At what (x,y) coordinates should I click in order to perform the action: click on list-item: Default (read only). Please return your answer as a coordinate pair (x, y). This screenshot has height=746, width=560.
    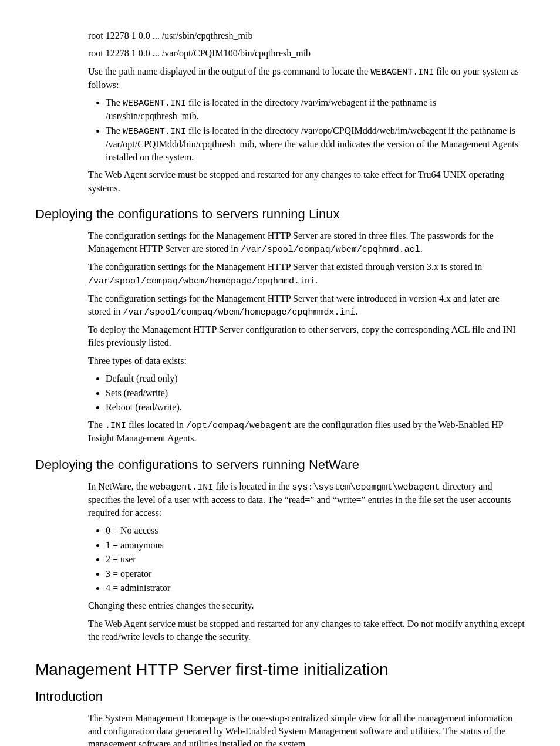
    Looking at the image, I should click on (315, 379).